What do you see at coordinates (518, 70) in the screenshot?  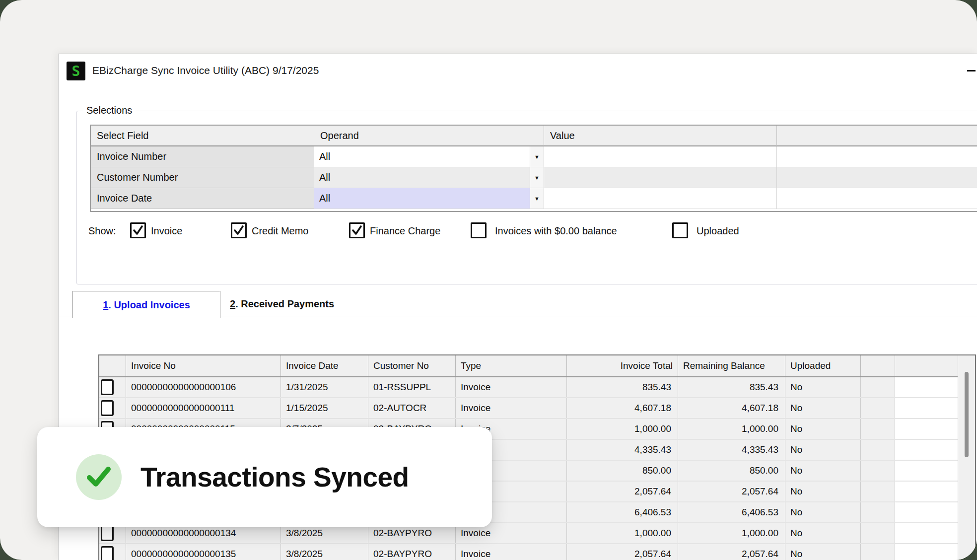 I see `title-bar: S EBizCharge Sync Invoice Utility (ABC) …` at bounding box center [518, 70].